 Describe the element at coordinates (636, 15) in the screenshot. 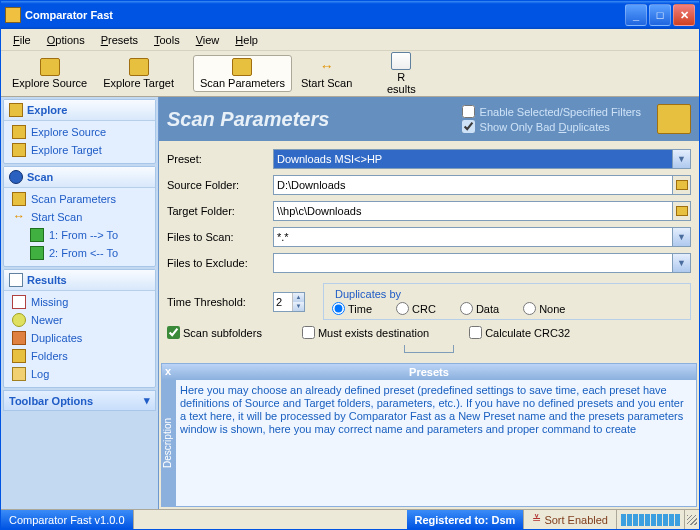

I see `minimize-button: _` at that location.